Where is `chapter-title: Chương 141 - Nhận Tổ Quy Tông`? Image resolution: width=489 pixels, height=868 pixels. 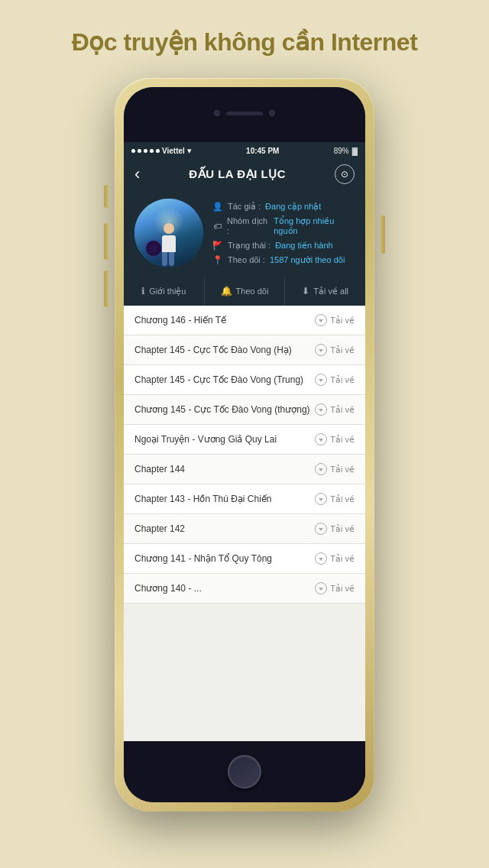
chapter-title: Chương 141 - Nhận Tổ Quy Tông is located at coordinates (225, 559).